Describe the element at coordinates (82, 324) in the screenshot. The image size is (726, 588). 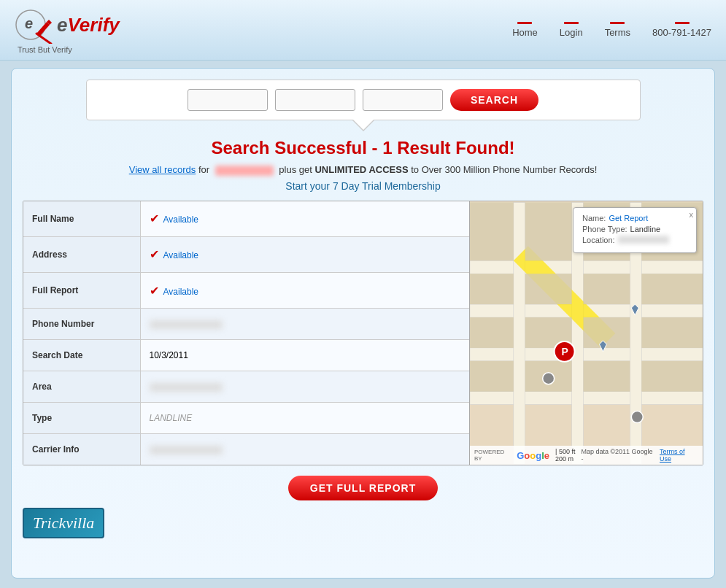
I see `table-cell-label: Phone Number` at that location.